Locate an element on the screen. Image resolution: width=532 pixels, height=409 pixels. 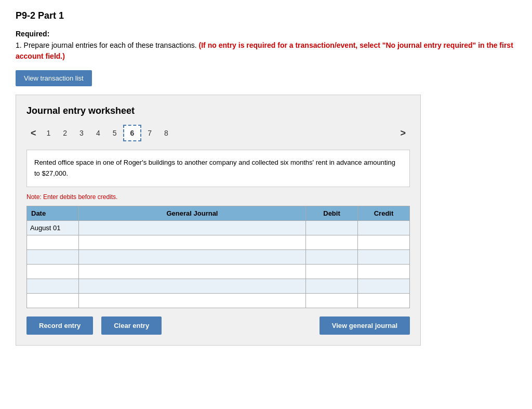
clear-entry-button: Clear entry is located at coordinates (131, 325).